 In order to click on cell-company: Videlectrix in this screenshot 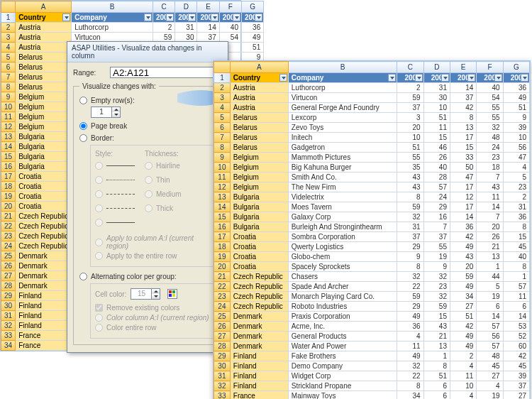, I will do `click(343, 197)`.